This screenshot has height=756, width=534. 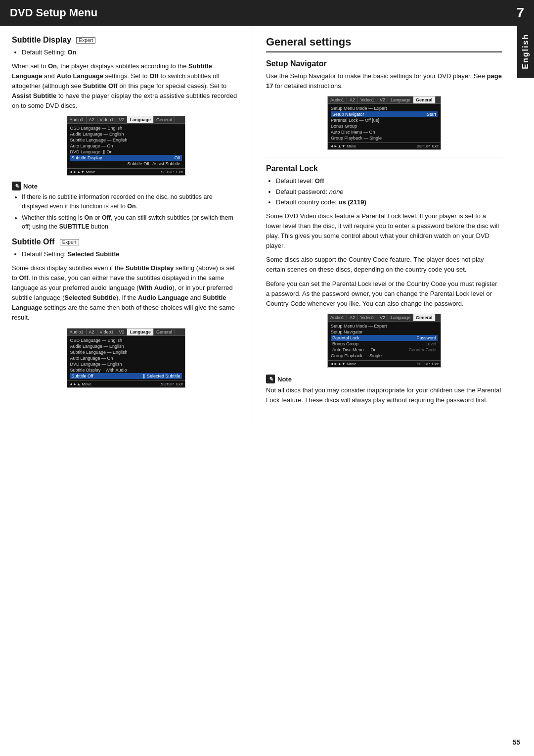 What do you see at coordinates (126, 293) in the screenshot?
I see `subtitle-off-body: Some discs display subtitles even if the…` at bounding box center [126, 293].